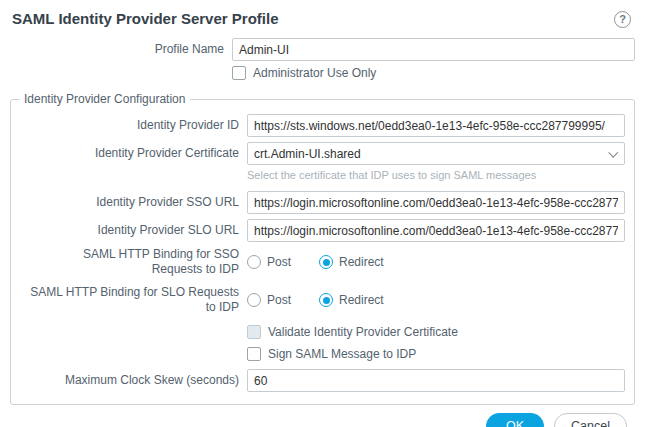 The image size is (645, 427). What do you see at coordinates (314, 73) in the screenshot?
I see `administrator-use-only-label: Administrator Use Only` at bounding box center [314, 73].